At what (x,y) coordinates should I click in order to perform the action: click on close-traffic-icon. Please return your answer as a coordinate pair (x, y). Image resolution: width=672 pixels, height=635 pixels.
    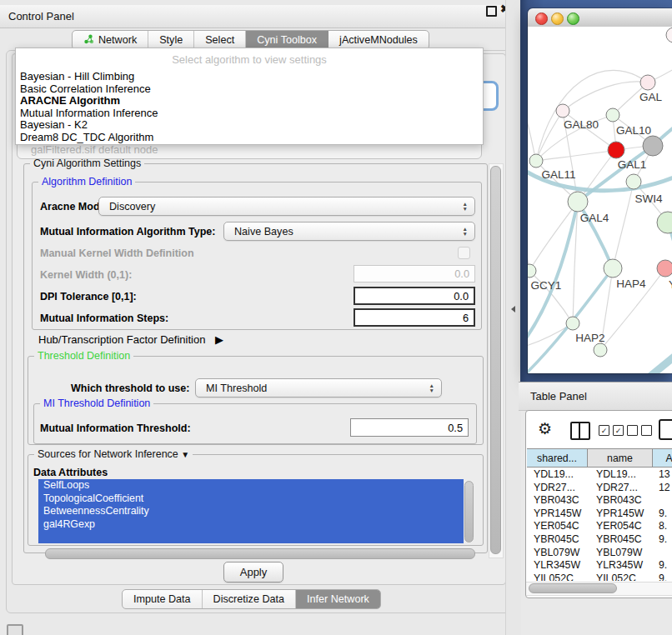
    Looking at the image, I should click on (542, 18).